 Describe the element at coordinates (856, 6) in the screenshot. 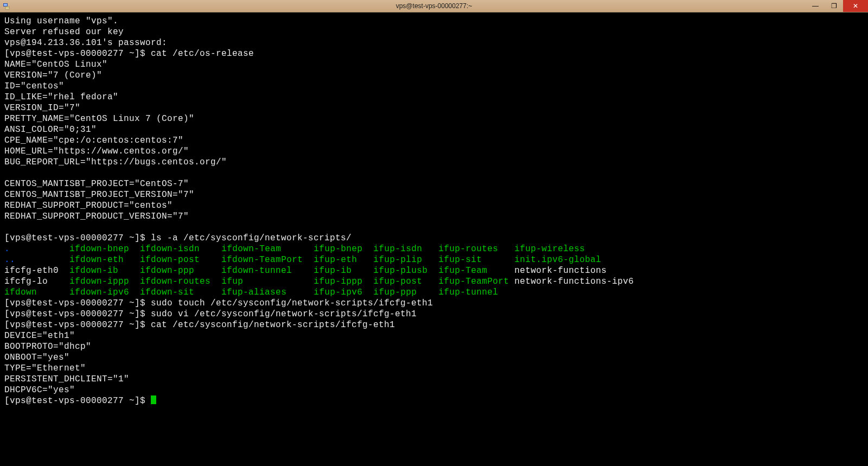

I see `close-button: ✕` at that location.